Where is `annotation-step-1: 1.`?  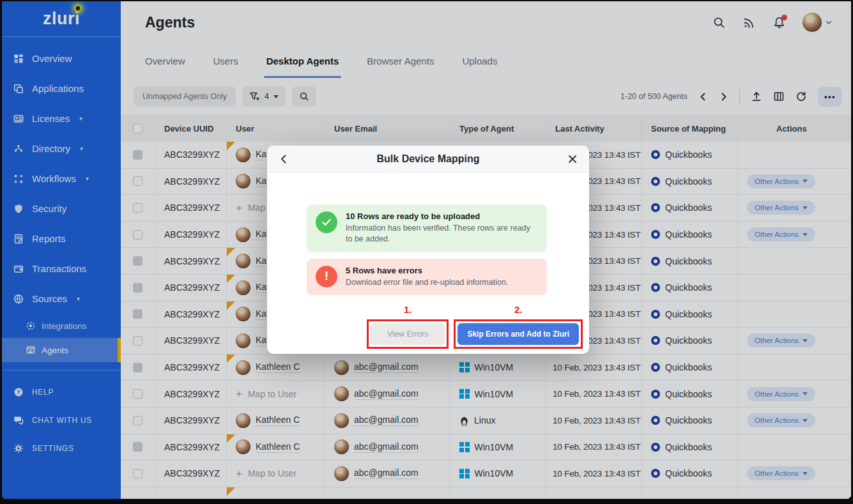
annotation-step-1: 1. is located at coordinates (408, 309).